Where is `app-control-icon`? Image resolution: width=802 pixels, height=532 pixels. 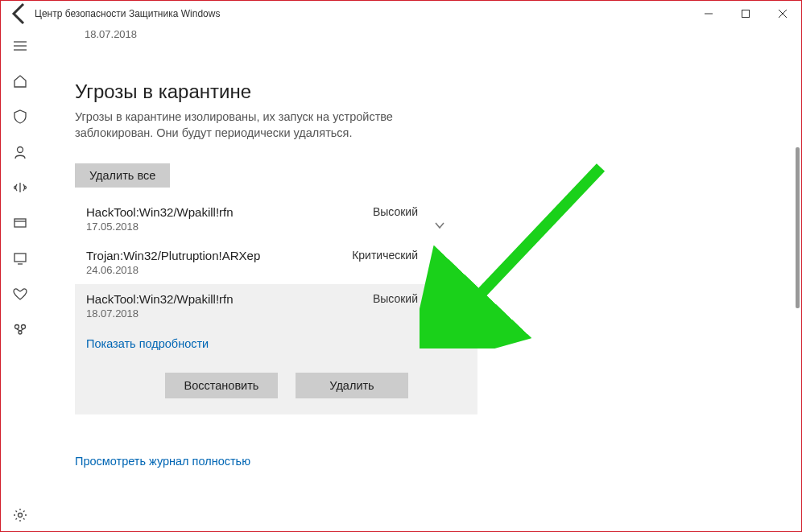
app-control-icon is located at coordinates (20, 223).